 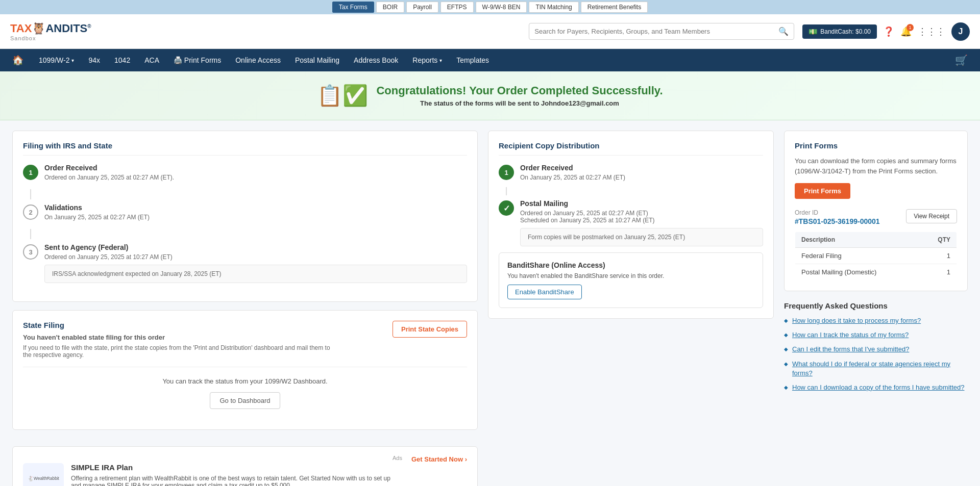 I want to click on nav-item-postal-mailing: Postal Mailing, so click(x=317, y=60).